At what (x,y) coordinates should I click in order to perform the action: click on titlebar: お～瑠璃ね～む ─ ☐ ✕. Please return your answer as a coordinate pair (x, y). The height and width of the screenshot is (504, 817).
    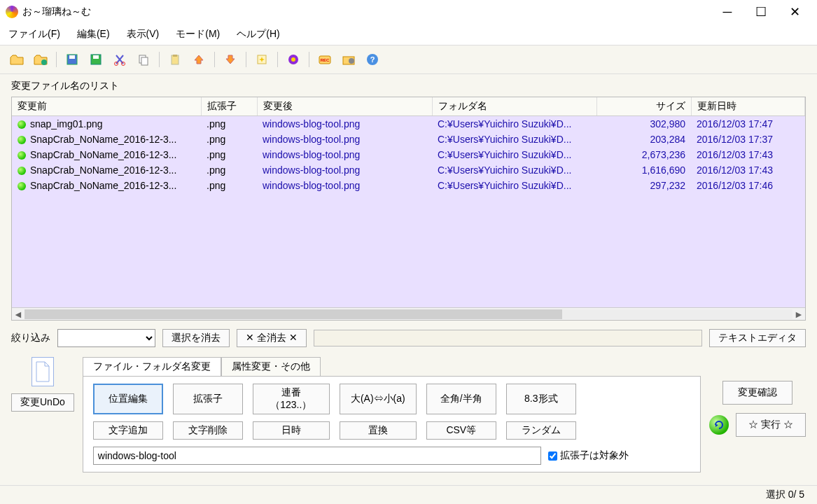
    Looking at the image, I should click on (409, 12).